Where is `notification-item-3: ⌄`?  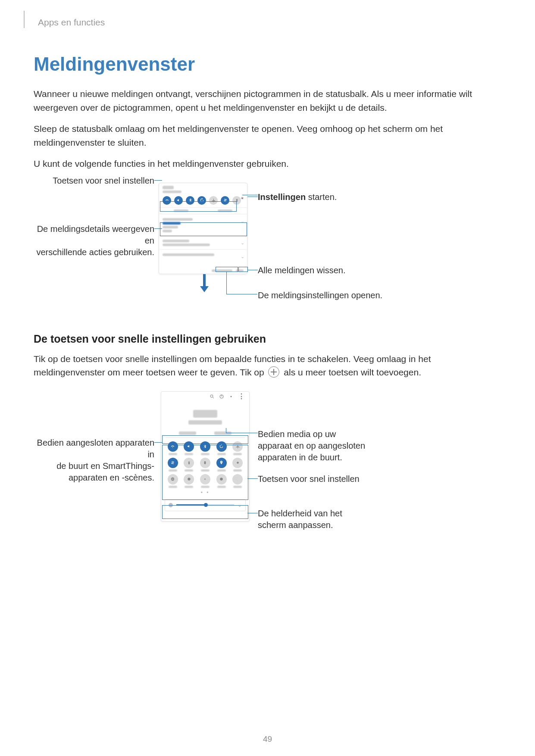 notification-item-3: ⌄ is located at coordinates (203, 254).